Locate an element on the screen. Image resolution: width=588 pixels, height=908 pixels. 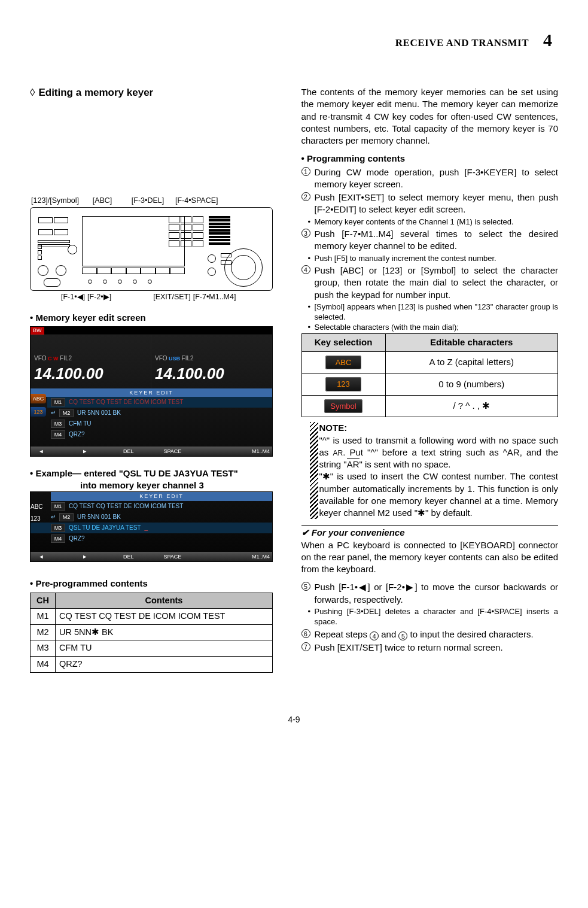
check-icon: ✔ is located at coordinates (305, 533).